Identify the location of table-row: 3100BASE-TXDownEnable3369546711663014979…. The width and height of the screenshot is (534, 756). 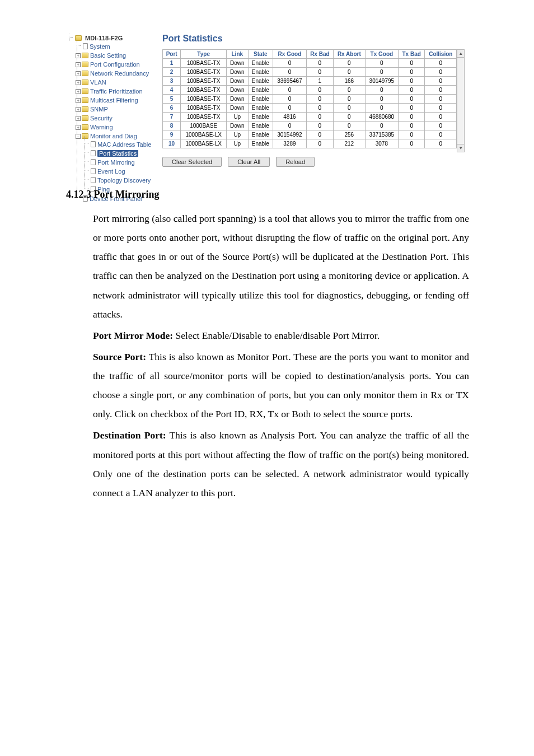
(310, 81).